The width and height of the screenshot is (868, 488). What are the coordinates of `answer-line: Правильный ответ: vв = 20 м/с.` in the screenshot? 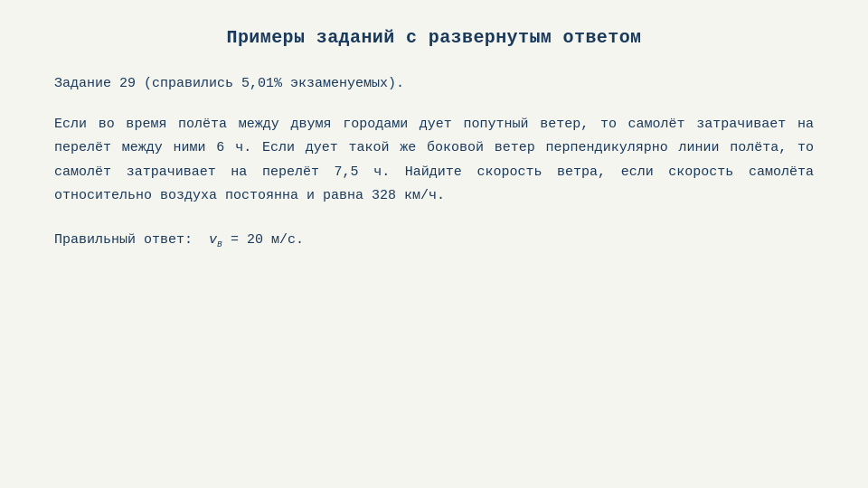 It's located at (434, 240).